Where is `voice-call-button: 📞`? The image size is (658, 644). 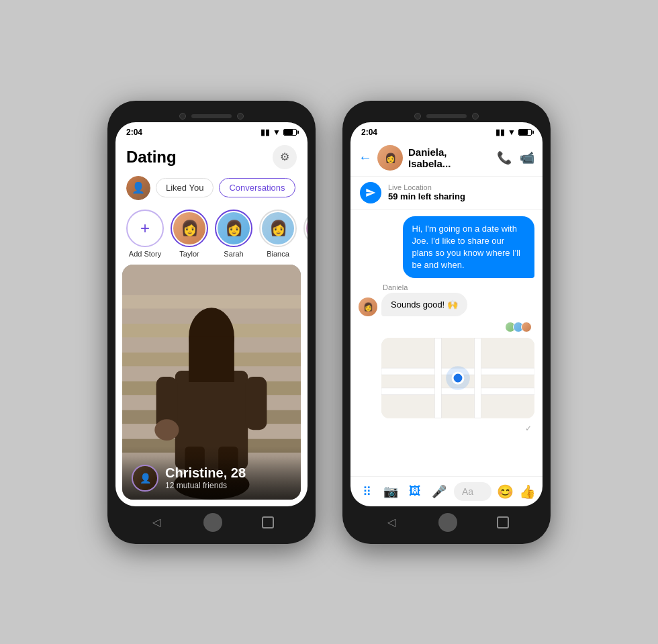
voice-call-button: 📞 is located at coordinates (504, 158).